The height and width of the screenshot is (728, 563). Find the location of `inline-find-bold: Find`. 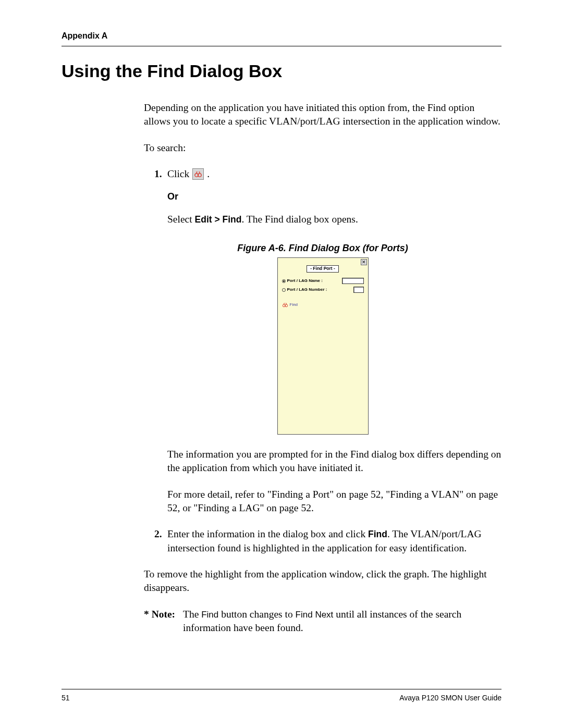

inline-find-bold: Find is located at coordinates (377, 534).